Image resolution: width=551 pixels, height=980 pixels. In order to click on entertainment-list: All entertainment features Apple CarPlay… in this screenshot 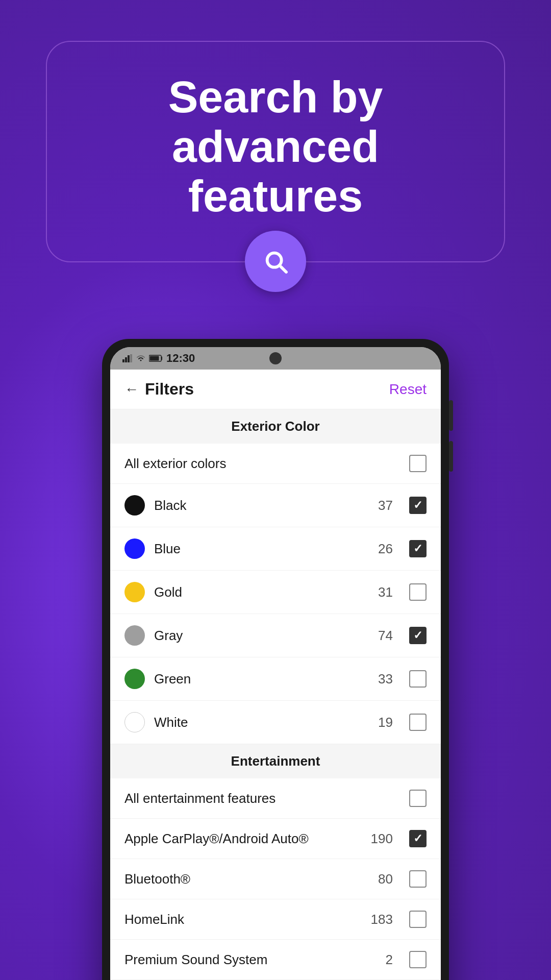, I will do `click(276, 879)`.